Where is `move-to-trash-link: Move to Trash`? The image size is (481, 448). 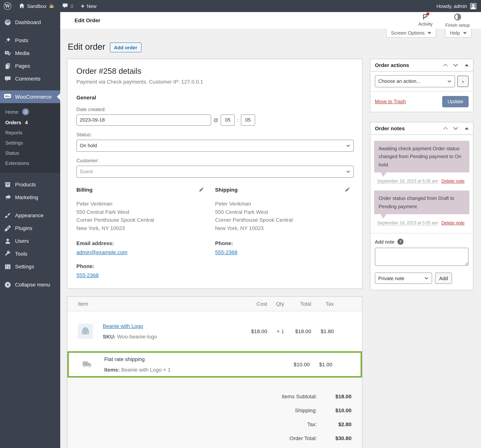 move-to-trash-link: Move to Trash is located at coordinates (391, 102).